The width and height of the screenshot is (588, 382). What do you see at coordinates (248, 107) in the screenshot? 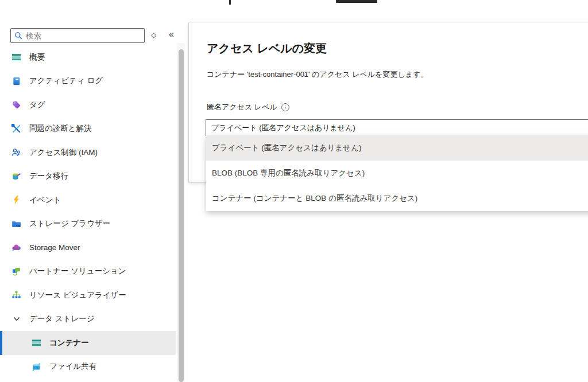
I see `anonymous-access-level-label-row: 匿名アクセス レベル i` at bounding box center [248, 107].